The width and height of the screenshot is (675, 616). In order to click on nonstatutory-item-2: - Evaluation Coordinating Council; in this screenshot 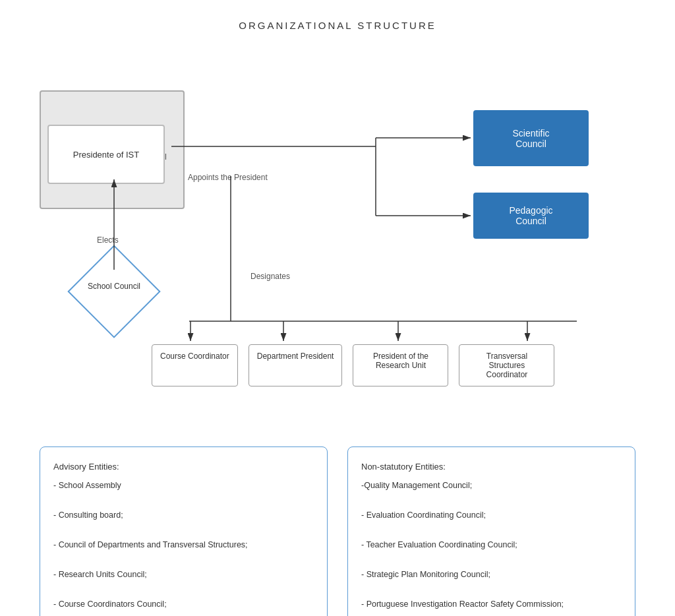, I will do `click(492, 516)`.